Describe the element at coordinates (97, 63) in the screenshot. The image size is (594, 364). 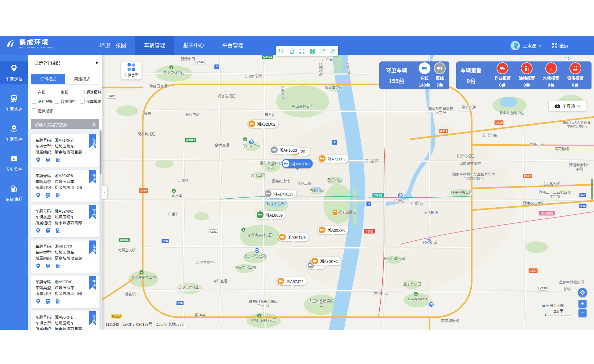
I see `arrow-right-icon: ▶` at that location.